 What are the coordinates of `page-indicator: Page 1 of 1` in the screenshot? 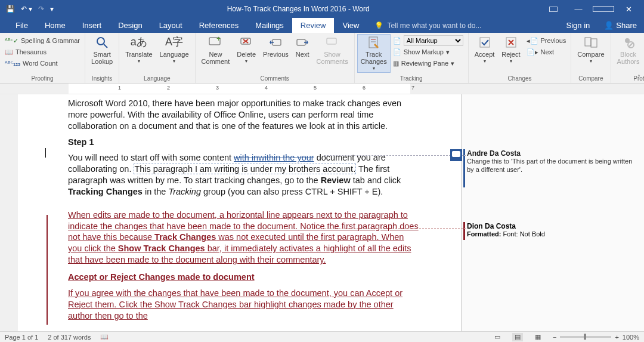 It's located at (21, 337).